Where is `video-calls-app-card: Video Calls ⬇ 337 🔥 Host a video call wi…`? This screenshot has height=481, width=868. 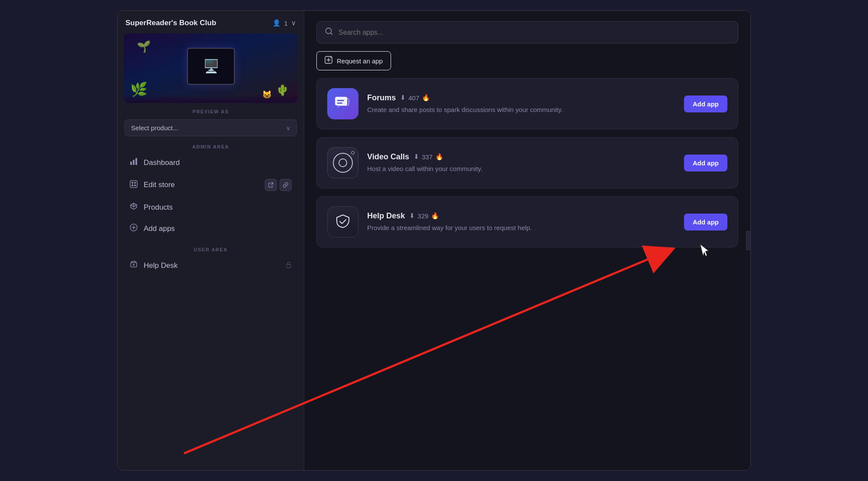 video-calls-app-card: Video Calls ⬇ 337 🔥 Host a video call wi… is located at coordinates (527, 163).